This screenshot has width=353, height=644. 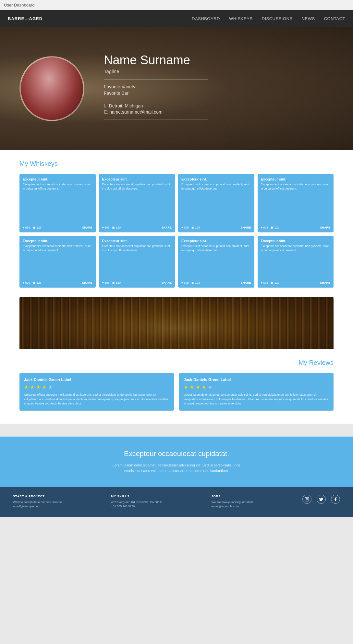 What do you see at coordinates (137, 506) in the screenshot?
I see `footer-phone: +01 555 968 5230` at bounding box center [137, 506].